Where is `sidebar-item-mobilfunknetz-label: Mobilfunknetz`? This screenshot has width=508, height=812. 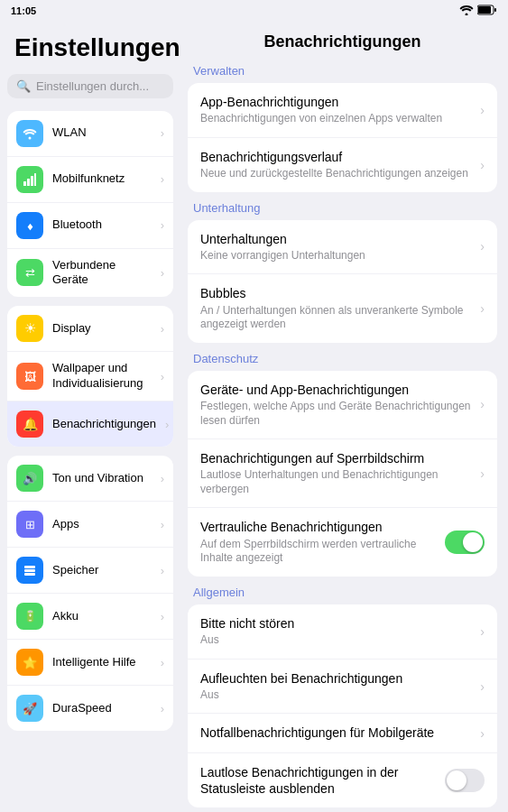
sidebar-item-mobilfunknetz-label: Mobilfunknetz is located at coordinates (102, 179).